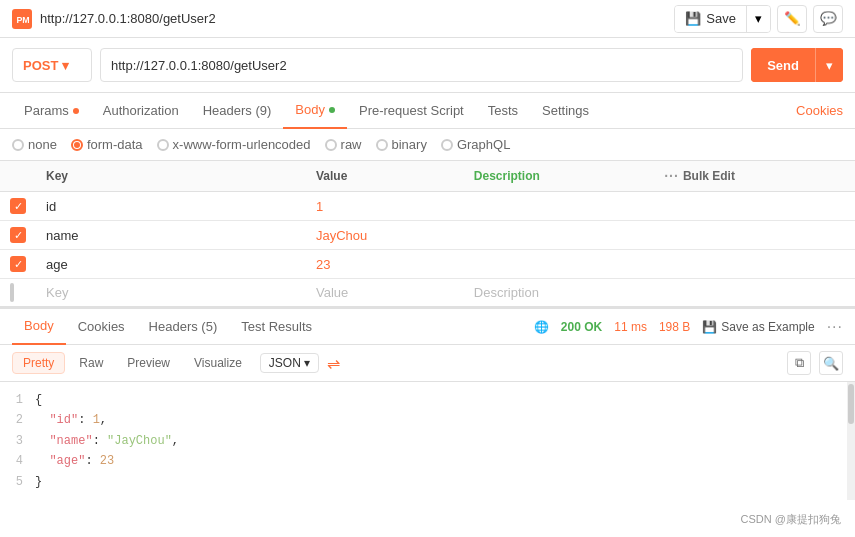 Image resolution: width=855 pixels, height=537 pixels. Describe the element at coordinates (39, 327) in the screenshot. I see `resp-tab-body: Body` at that location.